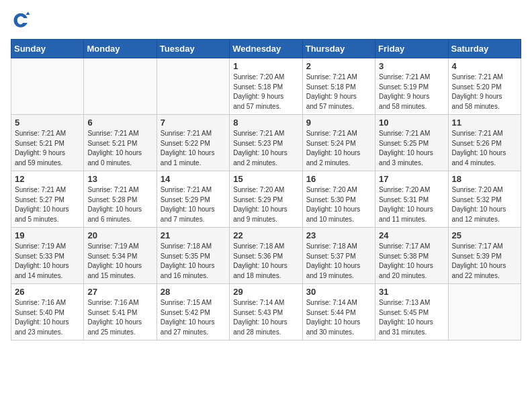 This screenshot has width=532, height=411. I want to click on day-number: 21, so click(193, 235).